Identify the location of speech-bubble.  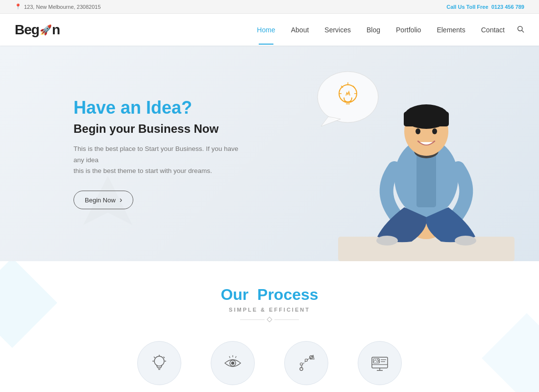
(348, 100).